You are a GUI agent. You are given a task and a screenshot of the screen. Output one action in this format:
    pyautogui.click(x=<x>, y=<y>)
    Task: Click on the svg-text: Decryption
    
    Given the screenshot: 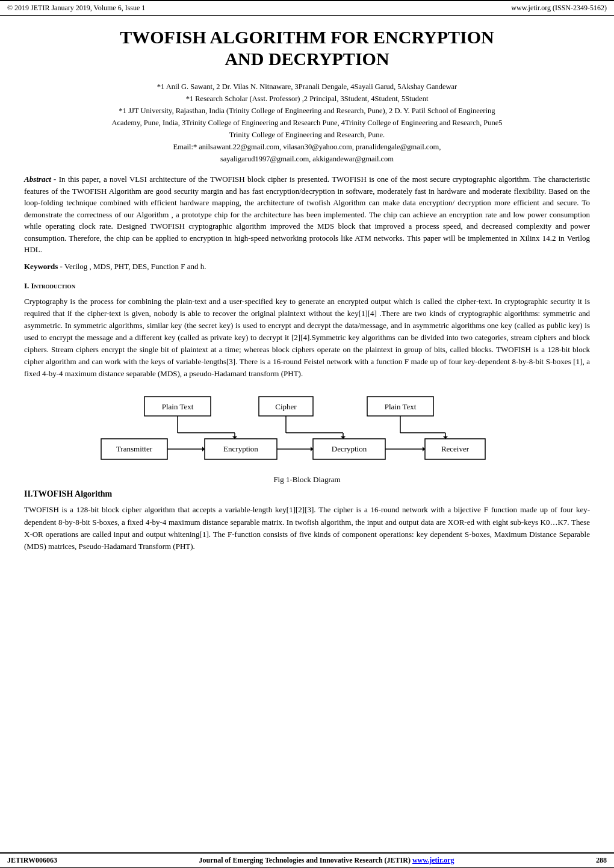 What is the action you would take?
    pyautogui.click(x=349, y=449)
    